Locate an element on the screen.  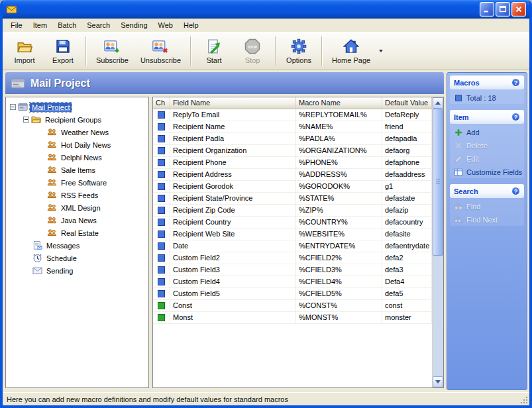
home-page-dropdown is located at coordinates (380, 51).